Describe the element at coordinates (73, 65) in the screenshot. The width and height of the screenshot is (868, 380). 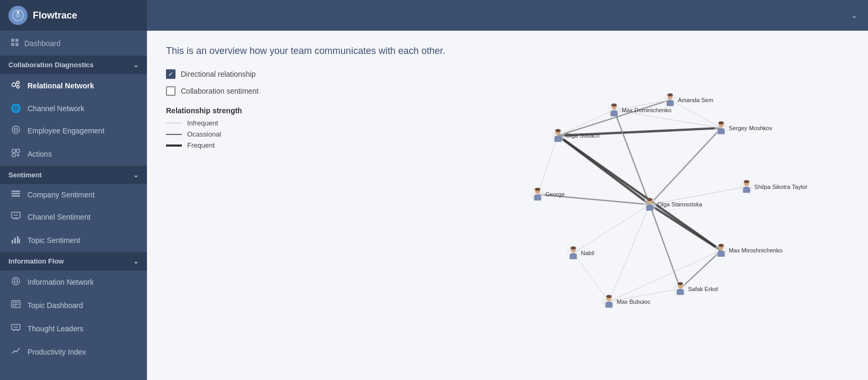
I see `section-collaboration: Collaboration Diagnostics ⌄` at that location.